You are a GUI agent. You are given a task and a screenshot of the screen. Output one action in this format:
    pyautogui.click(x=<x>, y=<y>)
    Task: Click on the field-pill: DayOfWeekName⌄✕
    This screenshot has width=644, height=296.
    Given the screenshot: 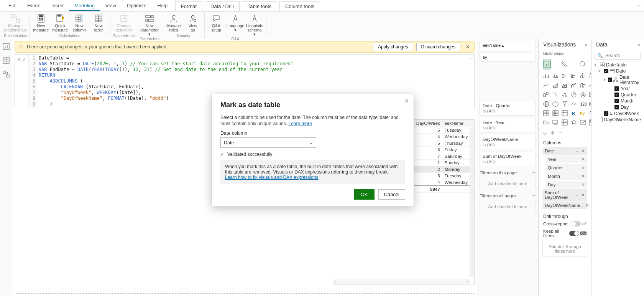 What is the action you would take?
    pyautogui.click(x=565, y=205)
    